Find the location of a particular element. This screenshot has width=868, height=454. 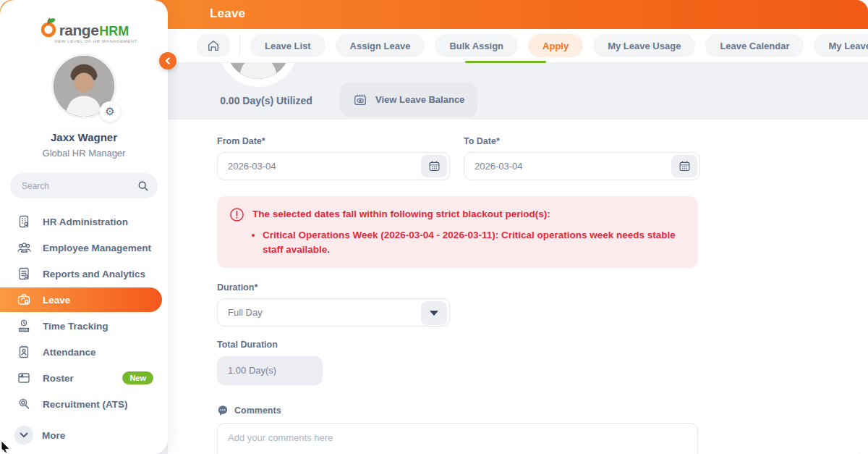

page-title: Leave is located at coordinates (227, 14).